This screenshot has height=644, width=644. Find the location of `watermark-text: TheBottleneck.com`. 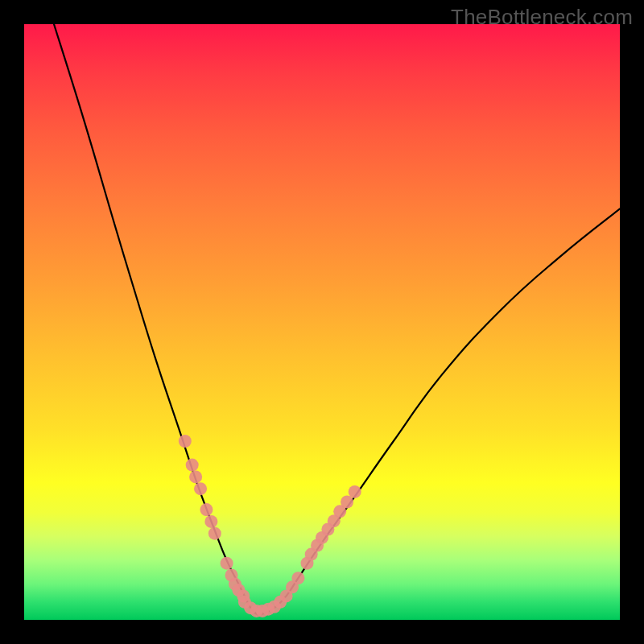

watermark-text: TheBottleneck.com is located at coordinates (542, 18).